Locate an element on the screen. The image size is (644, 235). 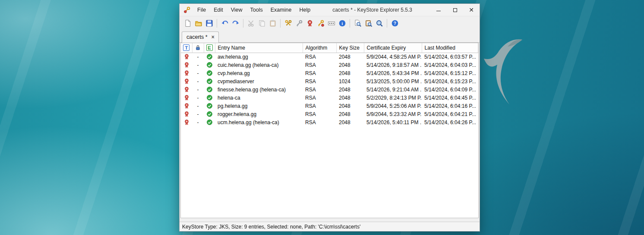
new-keystore-button is located at coordinates (187, 23).